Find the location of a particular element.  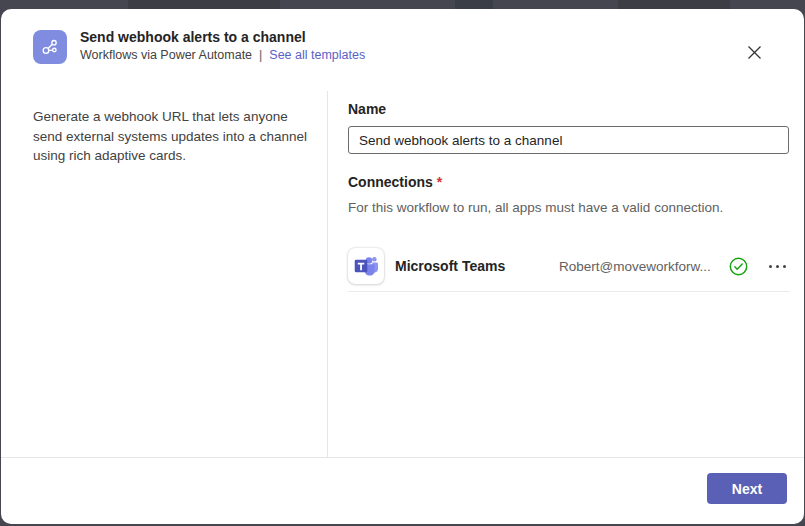

connection-app-name: Microsoft Teams is located at coordinates (477, 266).